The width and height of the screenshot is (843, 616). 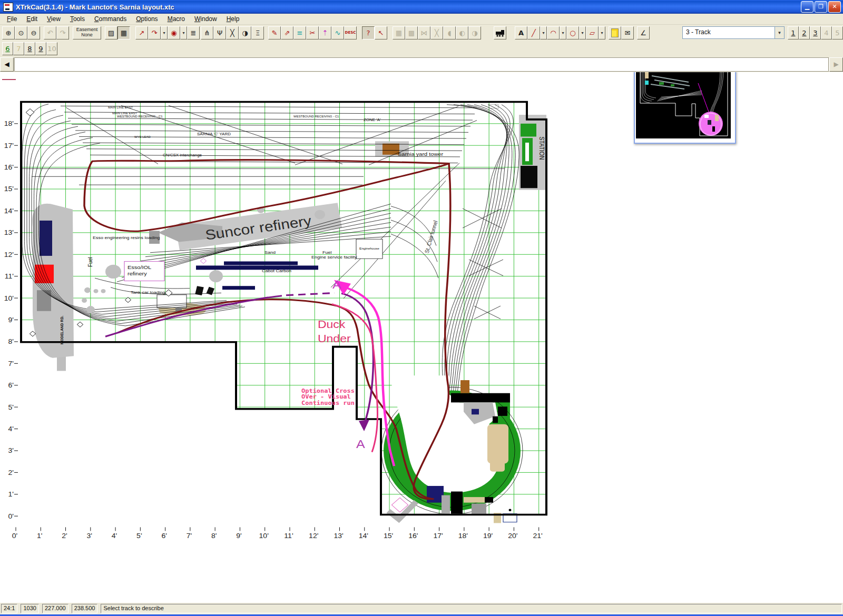 What do you see at coordinates (138, 274) in the screenshot?
I see `label-esso-iol-2: refinery` at bounding box center [138, 274].